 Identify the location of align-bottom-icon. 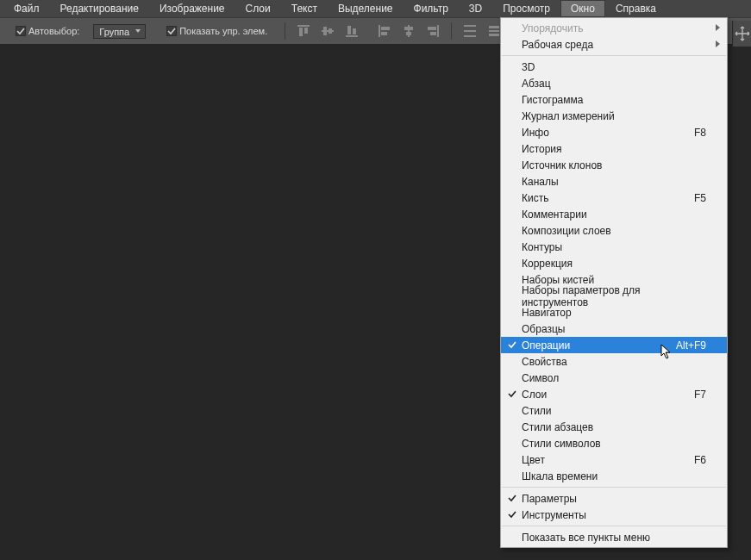
(352, 31).